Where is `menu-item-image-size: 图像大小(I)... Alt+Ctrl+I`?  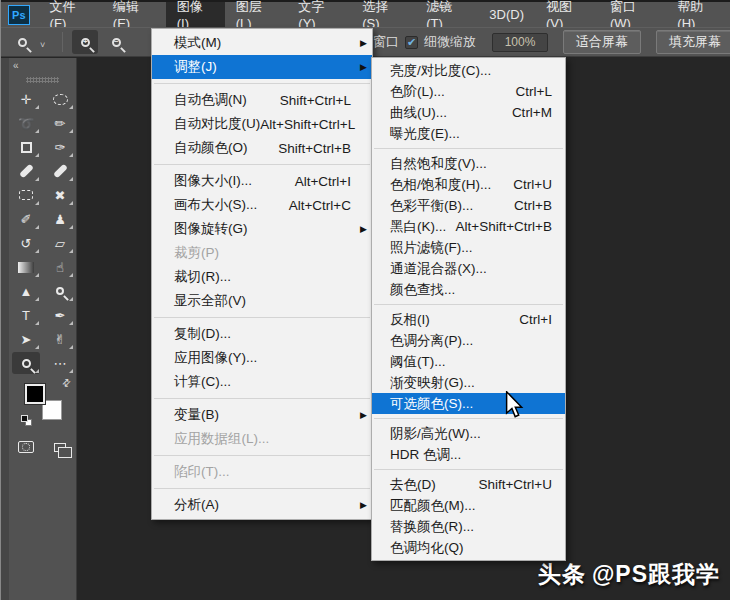
menu-item-image-size: 图像大小(I)... Alt+Ctrl+I is located at coordinates (262, 181).